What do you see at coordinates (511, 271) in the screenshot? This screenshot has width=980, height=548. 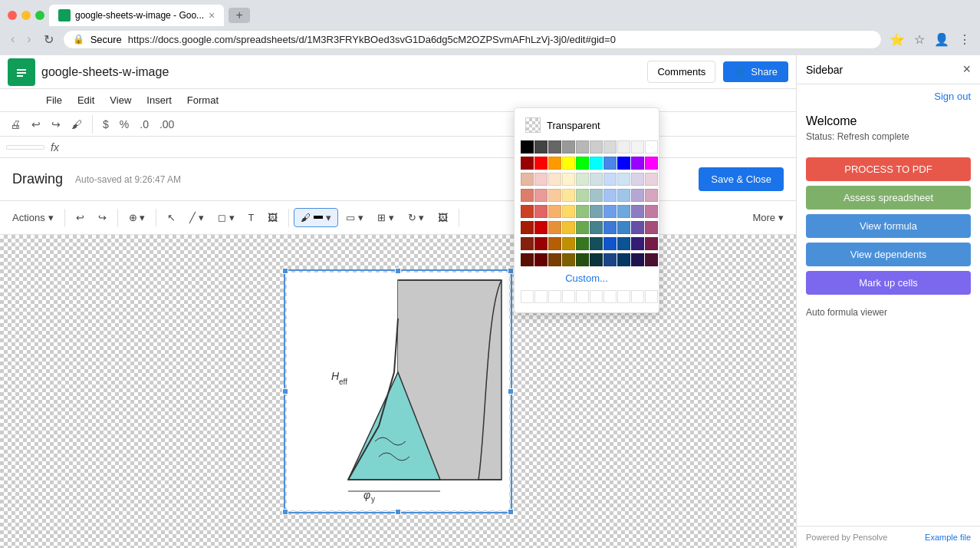 I see `resize-handle-topright` at bounding box center [511, 271].